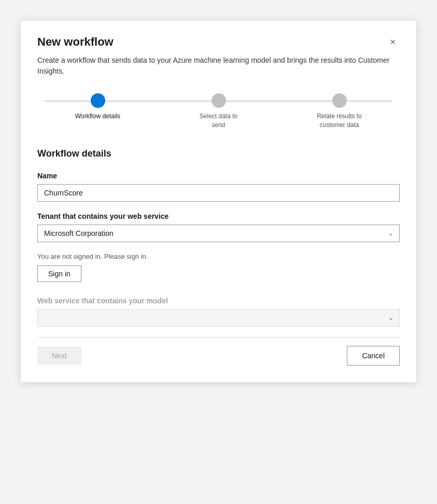 This screenshot has width=437, height=504. Describe the element at coordinates (219, 352) in the screenshot. I see `modal-footer: Next Cancel` at that location.